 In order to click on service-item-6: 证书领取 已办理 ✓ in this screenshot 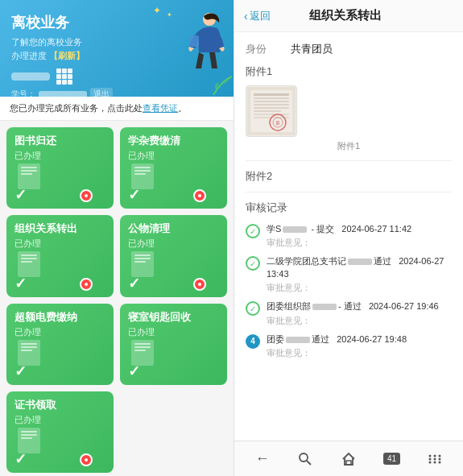, I will do `click(60, 432)`.